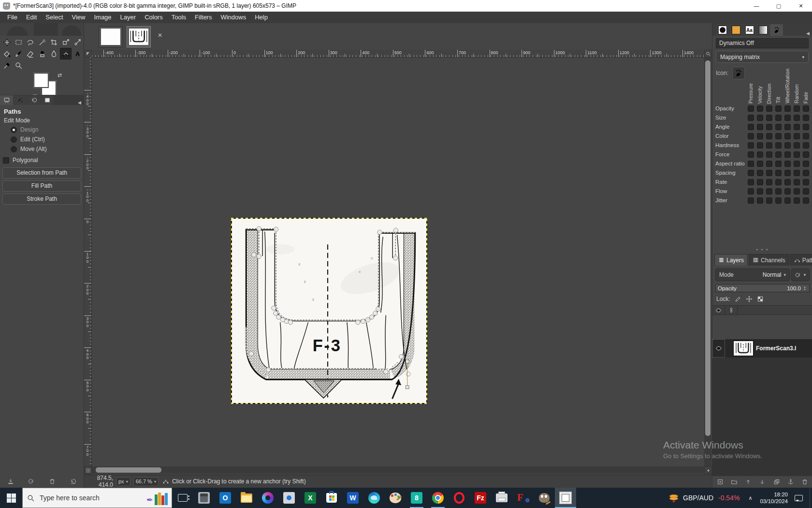  I want to click on tab-paths: Paths, so click(801, 260).